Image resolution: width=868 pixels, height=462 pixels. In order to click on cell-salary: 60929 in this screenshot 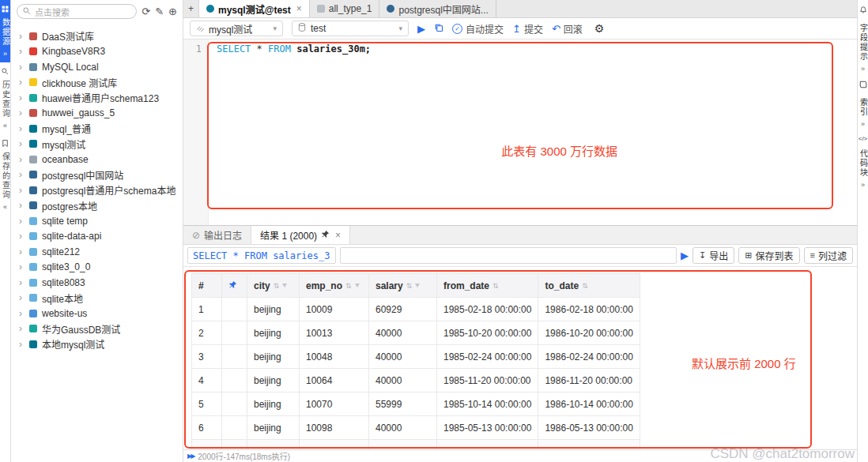, I will do `click(403, 310)`.